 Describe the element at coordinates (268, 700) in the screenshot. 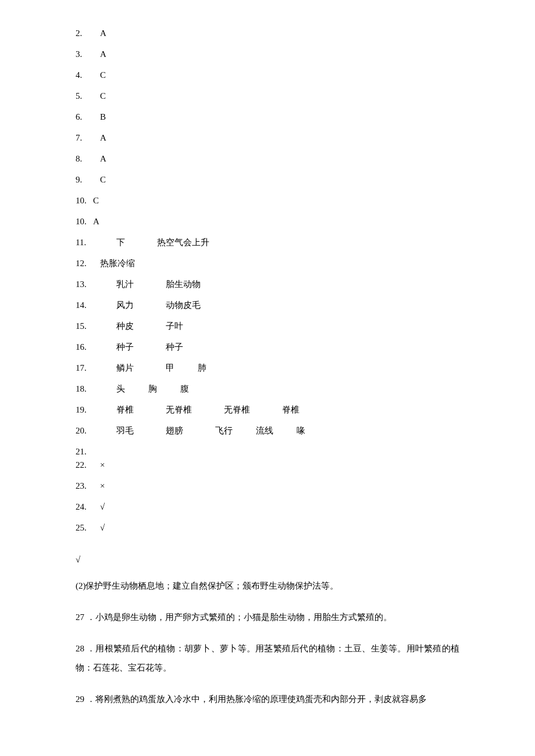

I see `paragraph: 29 ．将刚煮熟的鸡蛋放入冷水中，利用热胀冷缩的原理使鸡蛋壳和内部分开，剥皮就容…` at that location.